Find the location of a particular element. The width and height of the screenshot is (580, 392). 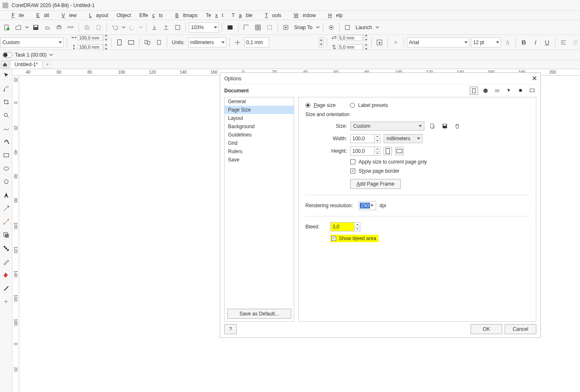

ellipse-tool is located at coordinates (6, 169).